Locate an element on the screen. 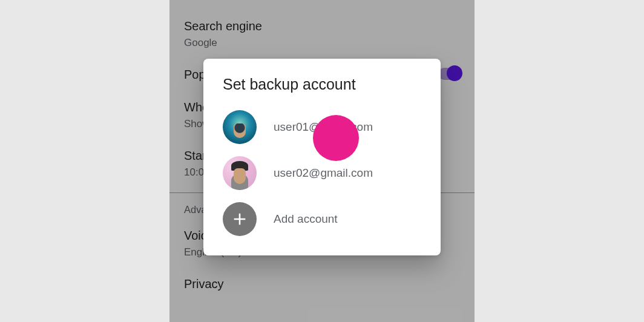 The height and width of the screenshot is (322, 644). add-account-button: Add account is located at coordinates (322, 219).